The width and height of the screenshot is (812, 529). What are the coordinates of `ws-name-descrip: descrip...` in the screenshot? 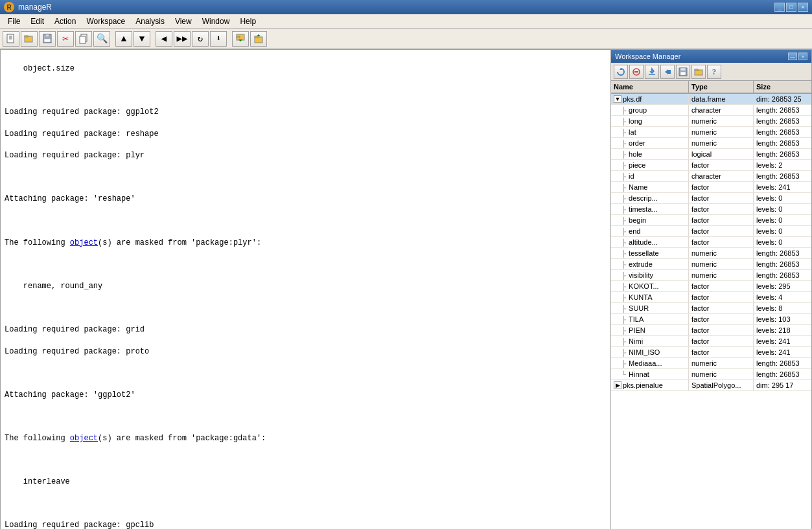 It's located at (643, 198).